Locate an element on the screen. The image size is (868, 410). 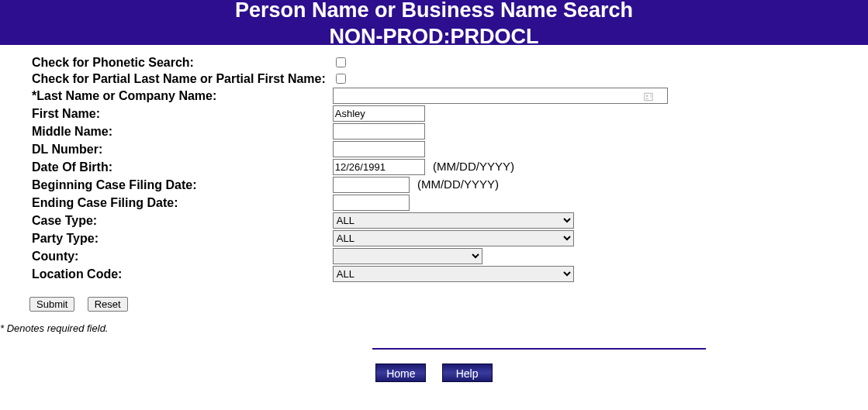
middlename-input is located at coordinates (379, 132).